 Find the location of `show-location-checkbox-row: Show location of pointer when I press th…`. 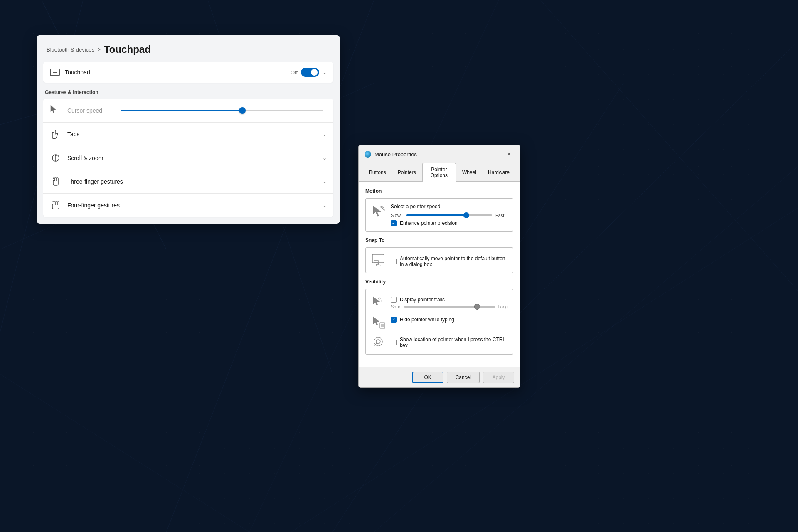

show-location-checkbox-row: Show location of pointer when I press th… is located at coordinates (449, 342).